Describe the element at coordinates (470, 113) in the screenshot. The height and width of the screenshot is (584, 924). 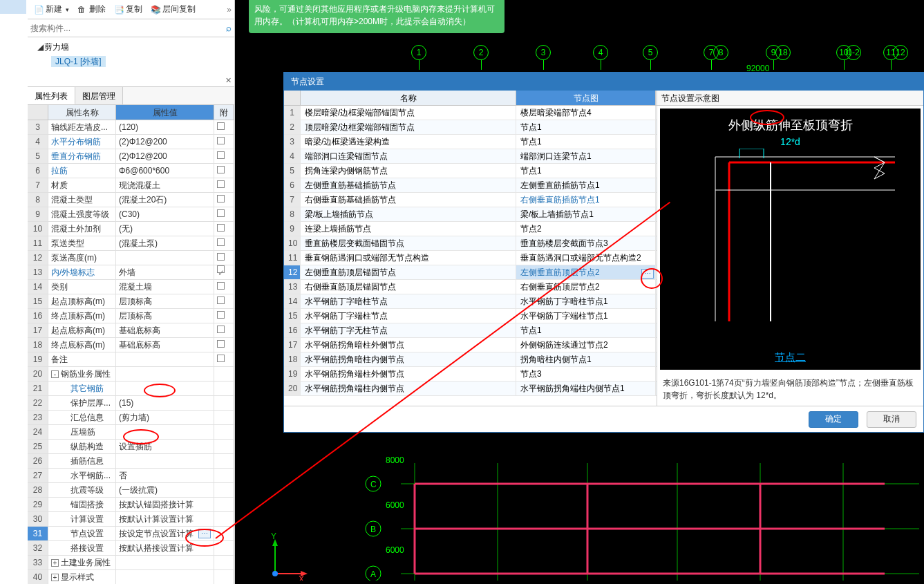
I see `node-row: 1楼层暗梁/边框梁端部锚固节点楼层暗梁端部节点4` at that location.